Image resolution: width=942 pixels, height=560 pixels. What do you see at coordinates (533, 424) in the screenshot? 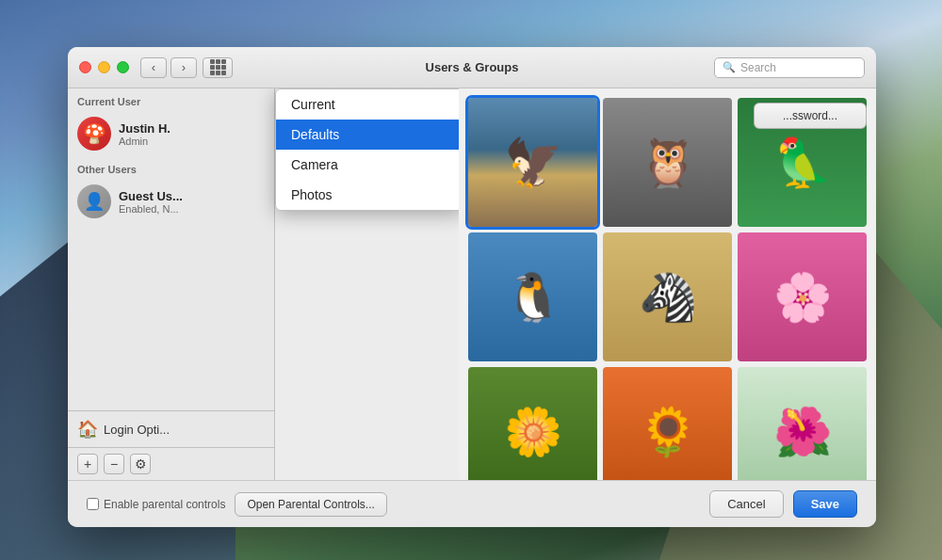
I see `image-dandelion` at bounding box center [533, 424].